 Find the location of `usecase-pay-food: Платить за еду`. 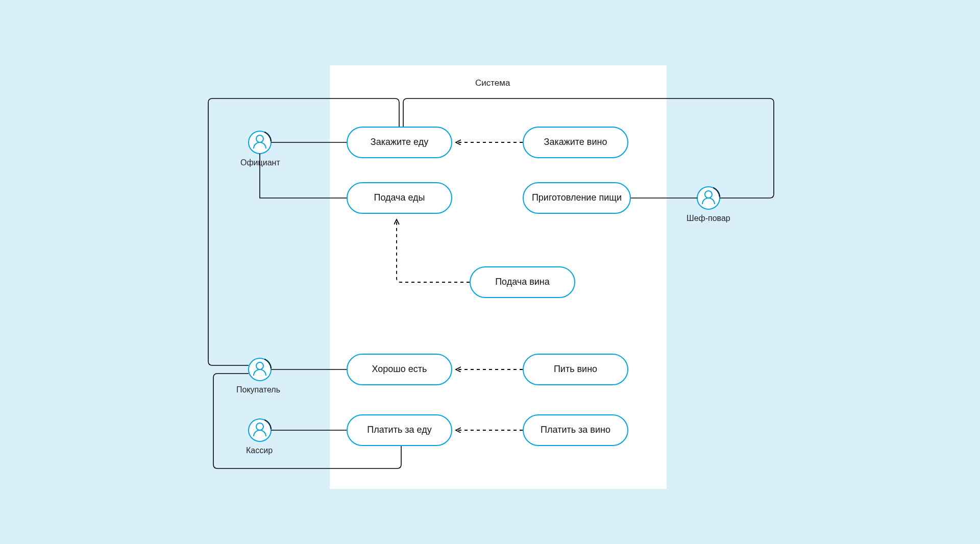

usecase-pay-food: Платить за еду is located at coordinates (399, 430).